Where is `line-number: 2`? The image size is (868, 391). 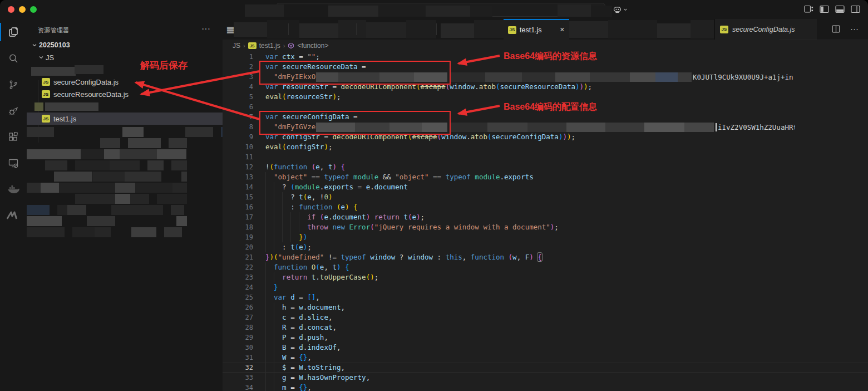
line-number: 2 is located at coordinates (238, 67).